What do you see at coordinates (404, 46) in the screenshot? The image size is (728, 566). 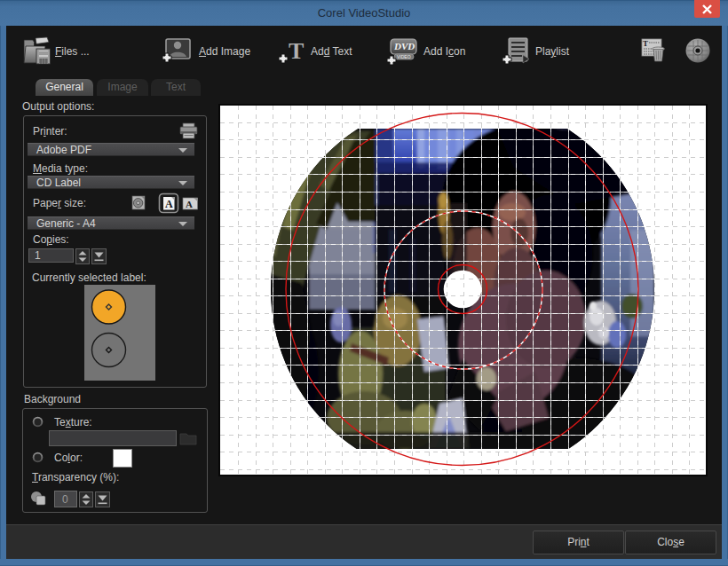 I see `svg-text: DVD` at bounding box center [404, 46].